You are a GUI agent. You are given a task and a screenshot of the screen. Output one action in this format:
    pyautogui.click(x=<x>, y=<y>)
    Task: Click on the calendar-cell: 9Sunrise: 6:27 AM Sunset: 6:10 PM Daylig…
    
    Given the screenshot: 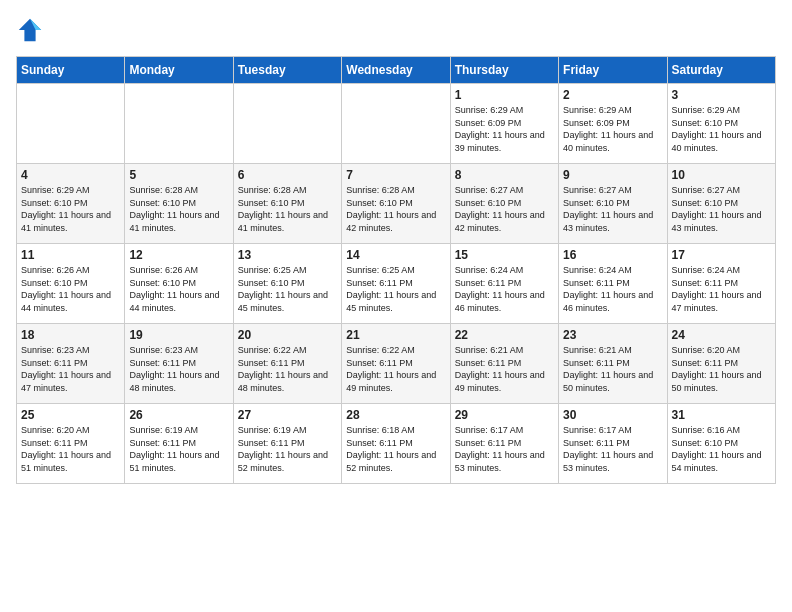 What is the action you would take?
    pyautogui.click(x=613, y=204)
    